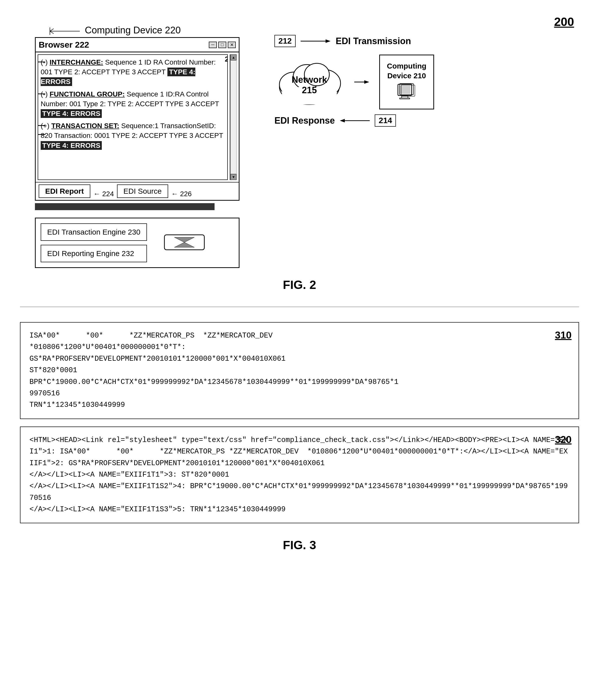 Image resolution: width=599 pixels, height=700 pixels. I want to click on code-section-310: ISA*00* *00* *ZZ*MERCATOR_PS *ZZ*MERCATO…, so click(300, 370).